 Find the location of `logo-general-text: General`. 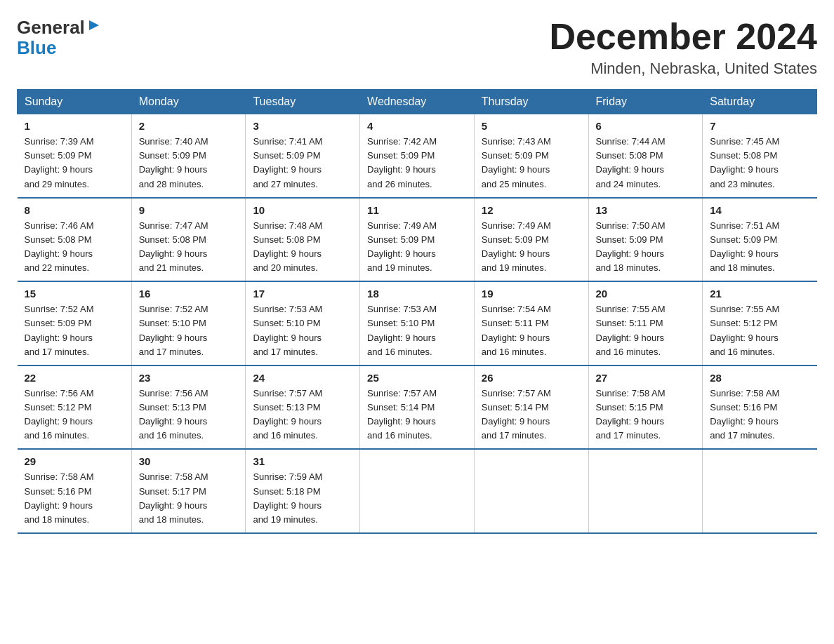

logo-general-text: General is located at coordinates (51, 28).